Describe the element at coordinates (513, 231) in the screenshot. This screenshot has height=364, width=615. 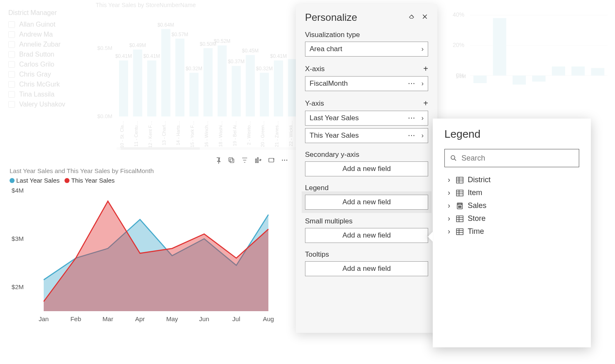
I see `tree-item-time: ›Time` at that location.